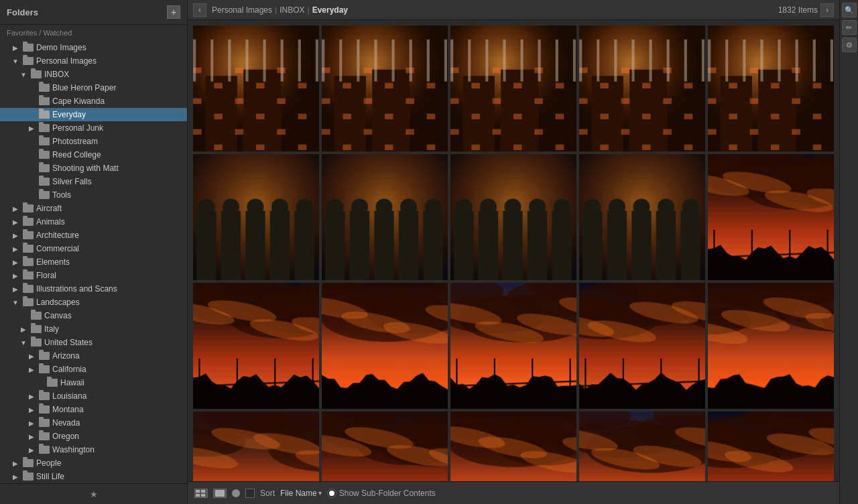 The image size is (858, 504). What do you see at coordinates (849, 27) in the screenshot?
I see `edit-icon: ✏` at bounding box center [849, 27].